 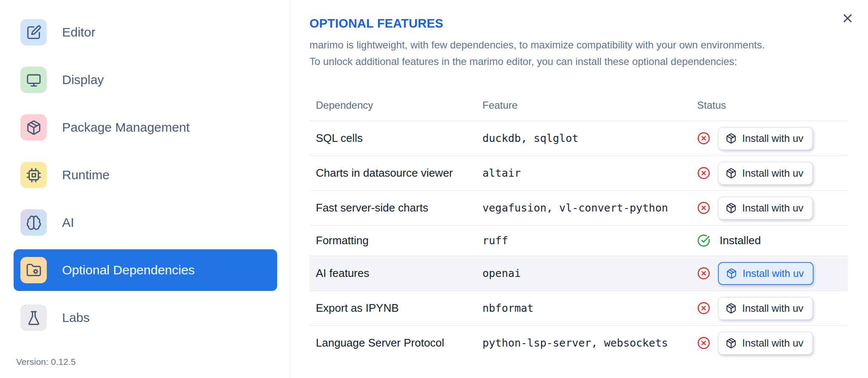 I want to click on dependency-cell: Charts in datasource viewer, so click(x=393, y=173).